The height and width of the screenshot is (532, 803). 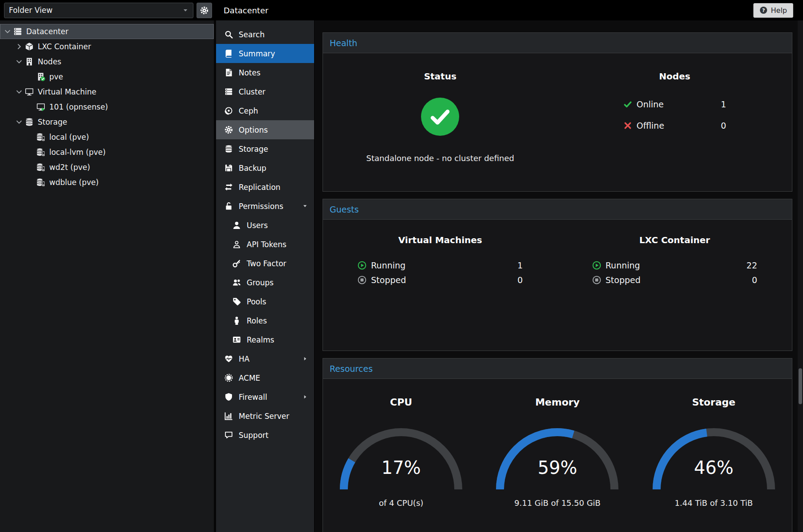 What do you see at coordinates (597, 265) in the screenshot?
I see `play-circle-icon` at bounding box center [597, 265].